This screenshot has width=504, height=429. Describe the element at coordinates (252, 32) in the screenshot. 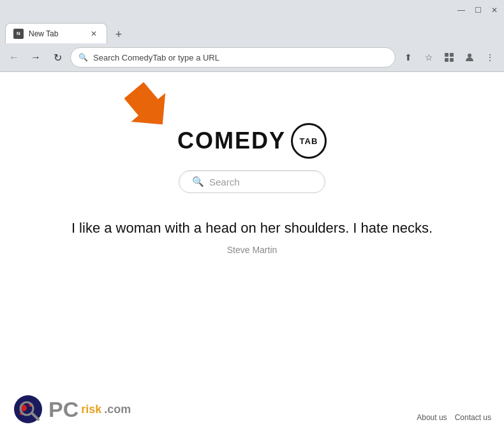

I see `tab-bar: N New Tab ✕ +` at that location.